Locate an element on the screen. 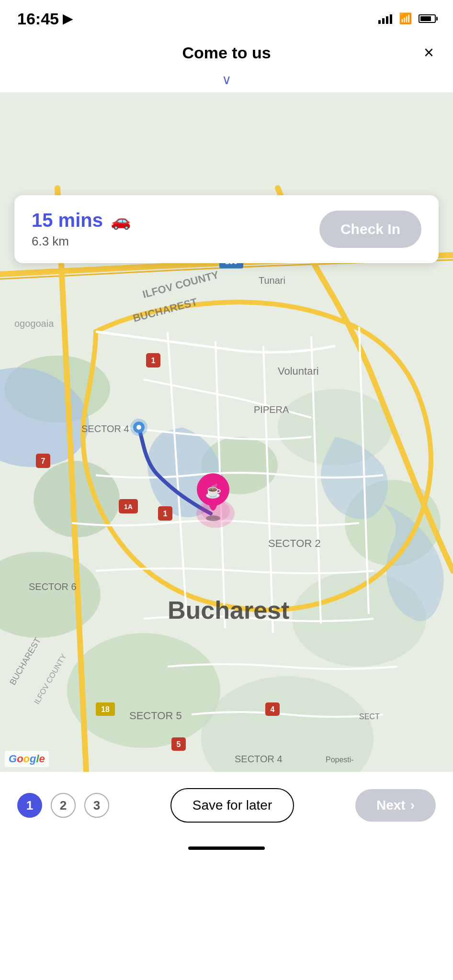  save-later-button: Save for later is located at coordinates (233, 805).